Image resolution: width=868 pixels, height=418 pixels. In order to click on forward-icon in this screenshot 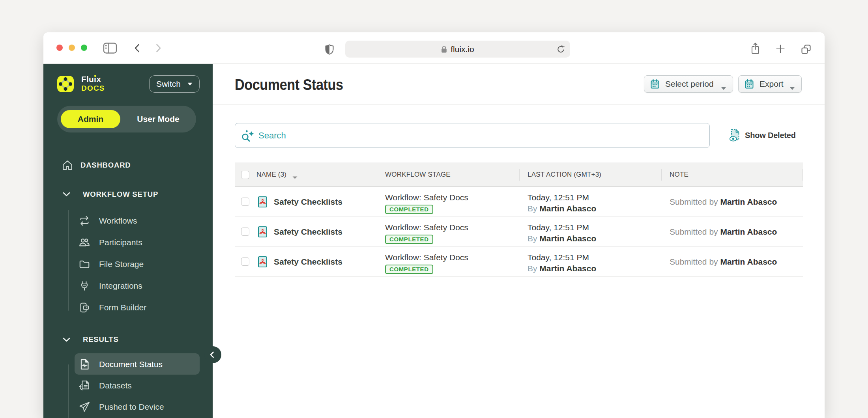, I will do `click(158, 49)`.